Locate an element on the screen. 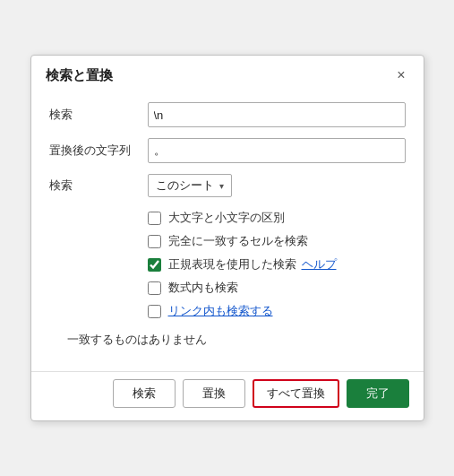 This screenshot has height=476, width=454. checkbox-row-4: 数式内も検索 is located at coordinates (277, 288).